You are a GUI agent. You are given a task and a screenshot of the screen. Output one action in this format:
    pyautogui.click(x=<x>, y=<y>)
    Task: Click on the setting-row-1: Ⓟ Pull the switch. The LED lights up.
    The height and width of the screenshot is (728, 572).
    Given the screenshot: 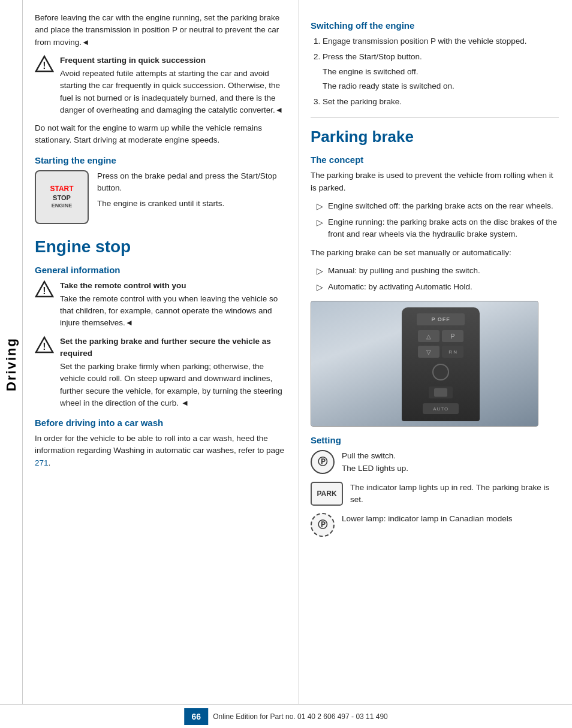 What is the action you would take?
    pyautogui.click(x=435, y=463)
    